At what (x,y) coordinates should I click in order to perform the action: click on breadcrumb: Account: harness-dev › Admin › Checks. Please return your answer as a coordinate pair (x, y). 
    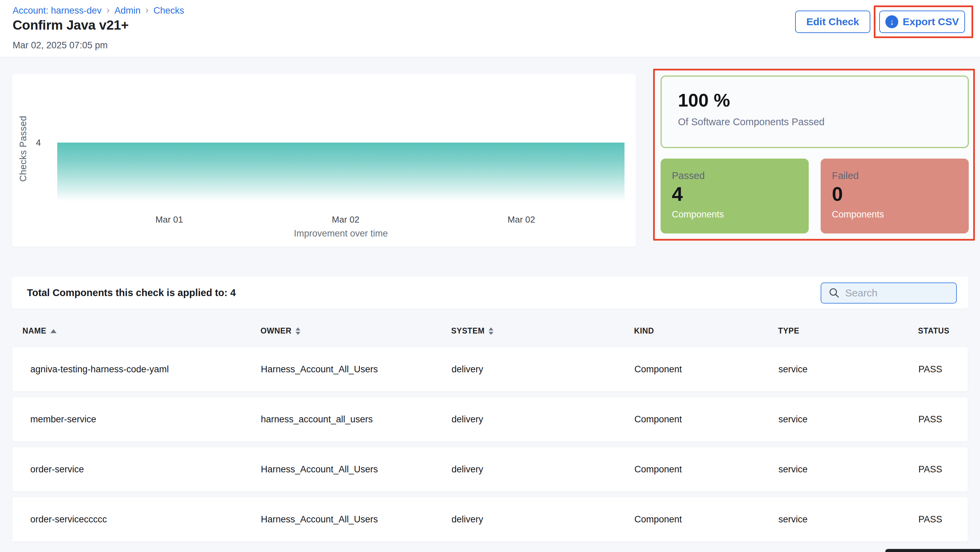
    Looking at the image, I should click on (98, 11).